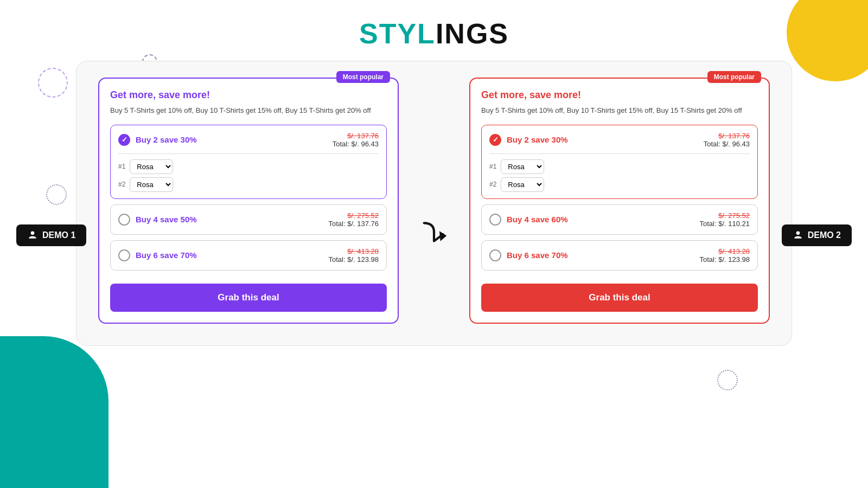 Image resolution: width=868 pixels, height=488 pixels. What do you see at coordinates (356, 136) in the screenshot?
I see `demo1-option1-strike: $/. 137.76` at bounding box center [356, 136].